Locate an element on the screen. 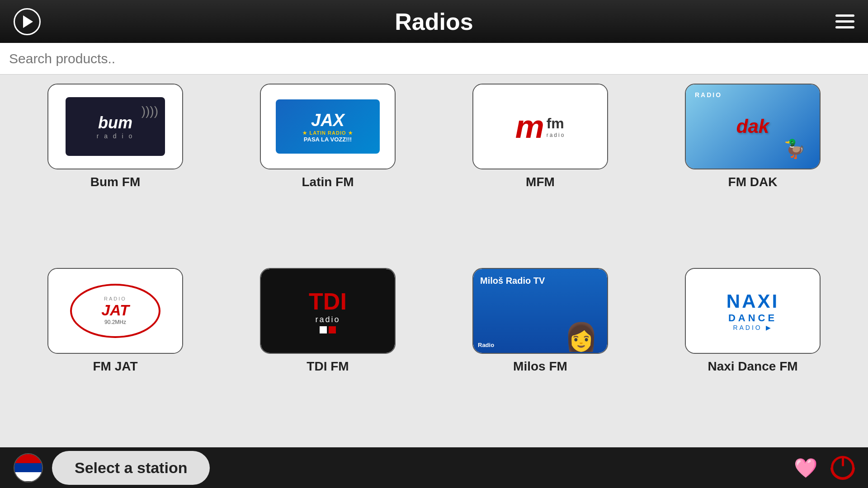 This screenshot has height=488, width=868. station-name-bum-fm: Bum FM is located at coordinates (115, 182).